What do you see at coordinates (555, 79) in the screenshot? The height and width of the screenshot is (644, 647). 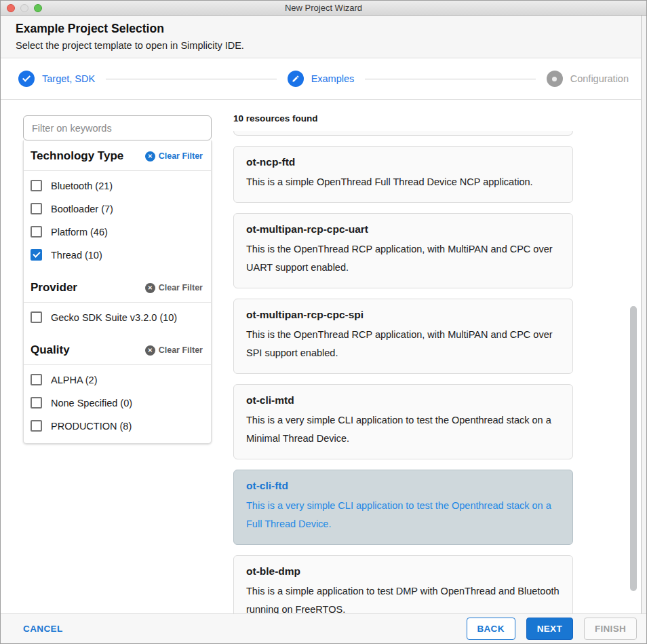 I see `step-pending-dot-icon` at bounding box center [555, 79].